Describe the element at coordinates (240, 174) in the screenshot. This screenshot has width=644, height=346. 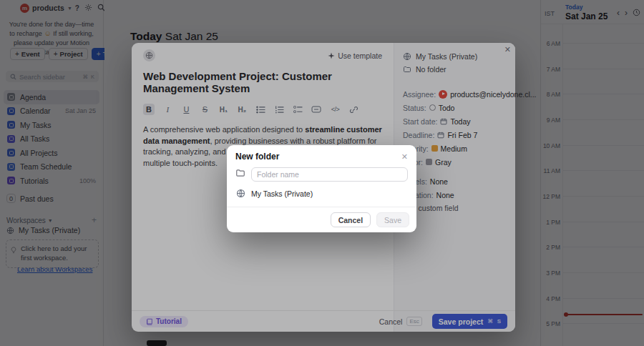
I see `folder-icon` at that location.